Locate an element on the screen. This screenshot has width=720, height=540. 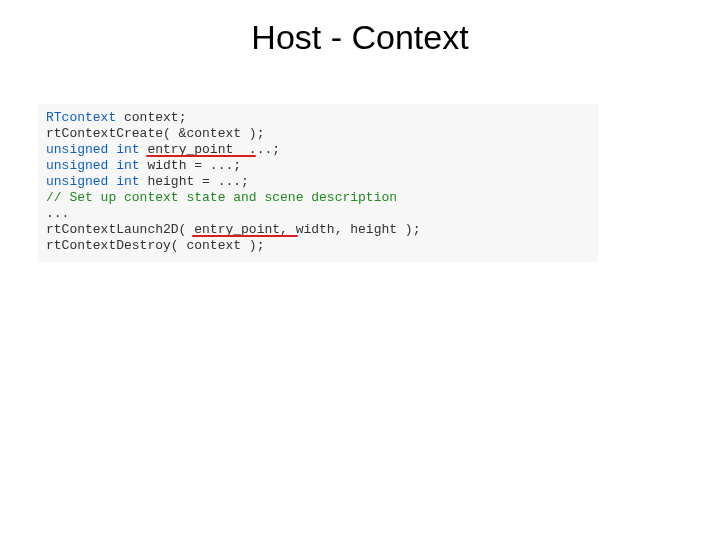
underline-entry-point-launch is located at coordinates (245, 236).